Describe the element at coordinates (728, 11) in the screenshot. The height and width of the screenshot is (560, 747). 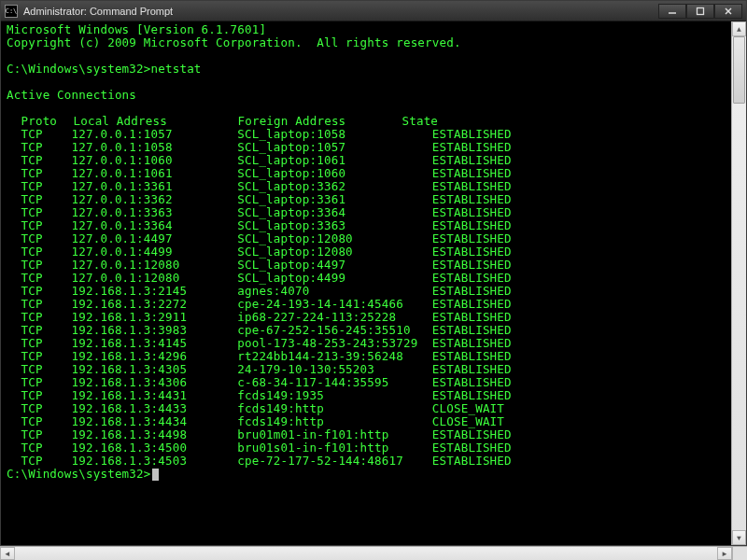
I see `close-icon` at that location.